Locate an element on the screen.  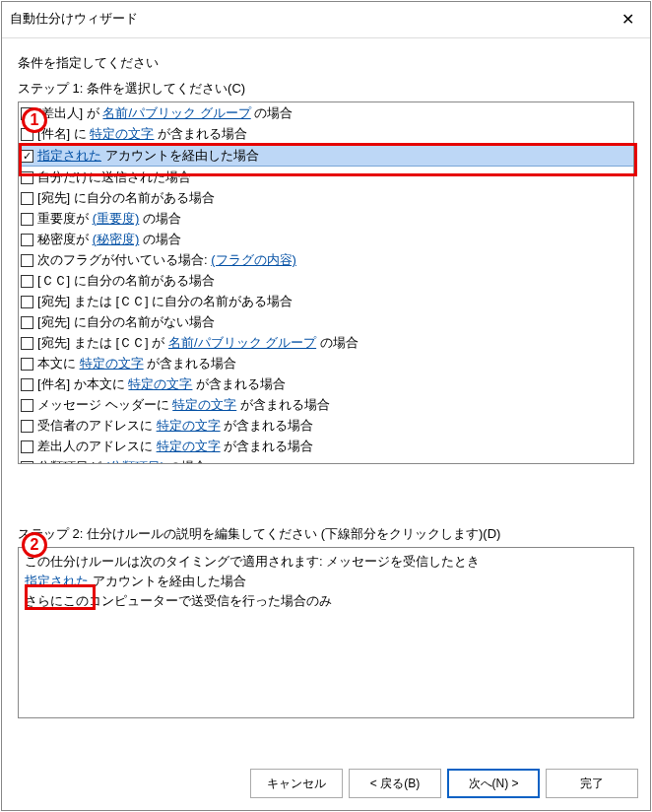
condition-text: [宛先] または [ＣＣ] が 名前/パブリック グループ の場合 is located at coordinates (198, 343).